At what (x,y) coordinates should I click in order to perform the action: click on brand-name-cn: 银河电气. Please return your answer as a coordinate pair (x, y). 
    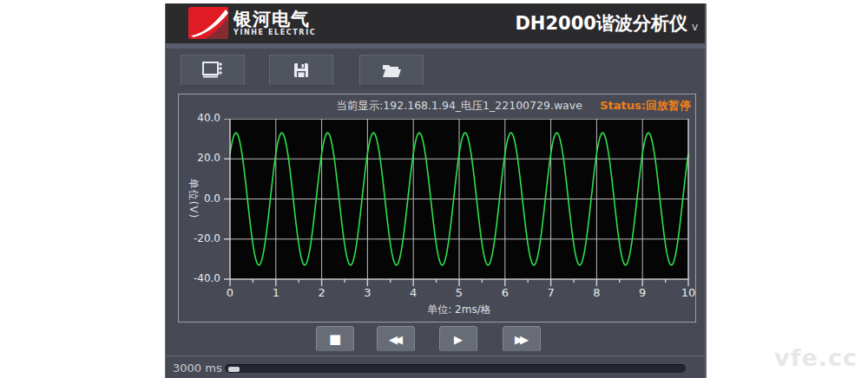
    Looking at the image, I should click on (274, 19).